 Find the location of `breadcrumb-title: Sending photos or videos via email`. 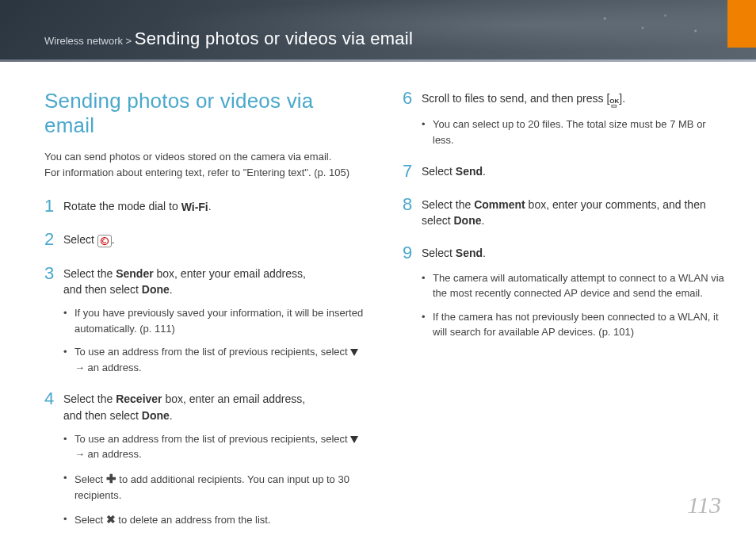

breadcrumb-title: Sending photos or videos via email is located at coordinates (274, 38).